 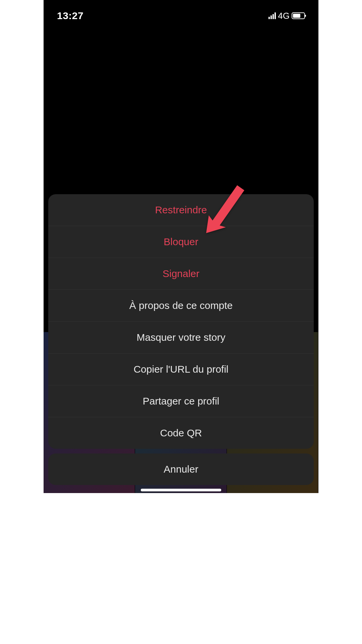 What do you see at coordinates (70, 16) in the screenshot?
I see `status-time: 13:27` at bounding box center [70, 16].